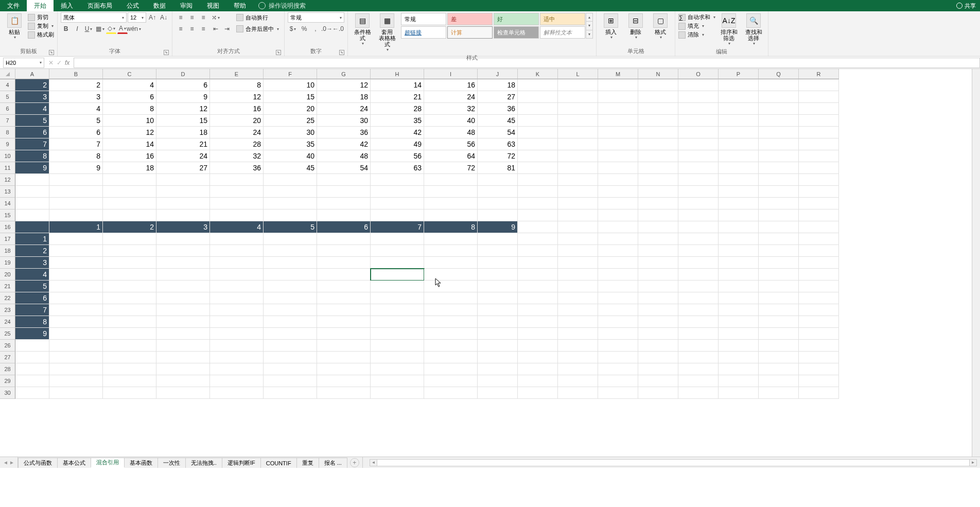 The height and width of the screenshot is (507, 980). What do you see at coordinates (290, 346) in the screenshot?
I see `cell-F26` at bounding box center [290, 346].